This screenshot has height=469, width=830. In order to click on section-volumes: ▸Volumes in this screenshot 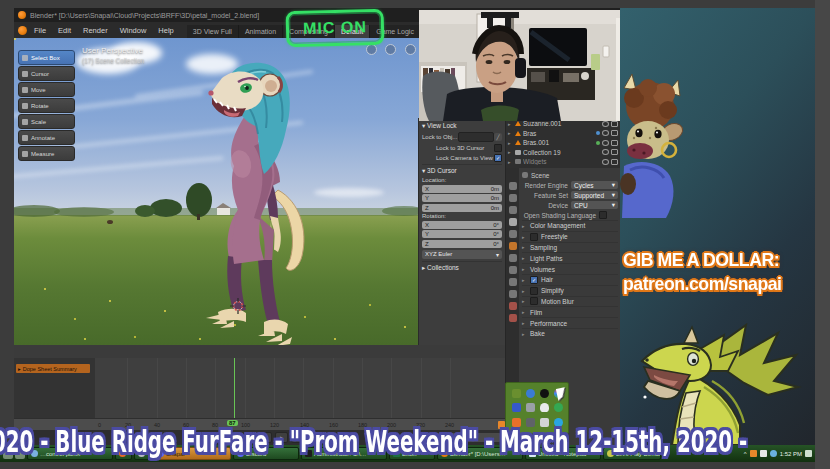, I will do `click(570, 268)`.